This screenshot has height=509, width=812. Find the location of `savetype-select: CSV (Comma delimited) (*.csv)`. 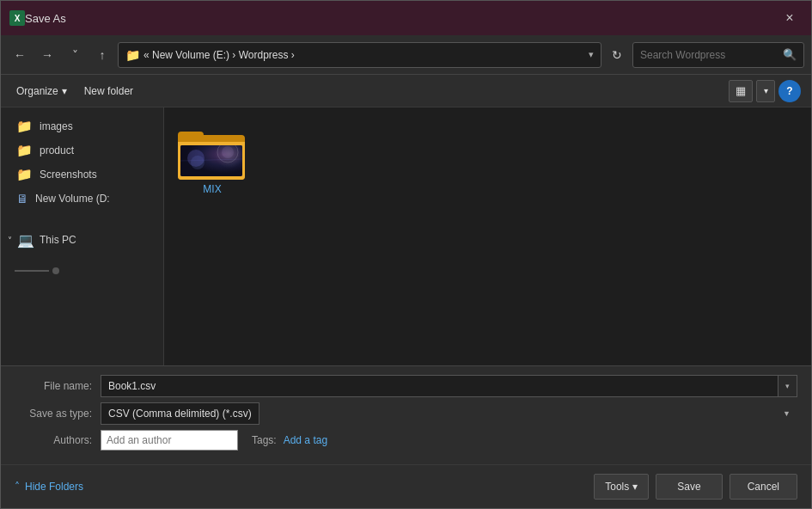

savetype-select: CSV (Comma delimited) (*.csv) is located at coordinates (180, 414).